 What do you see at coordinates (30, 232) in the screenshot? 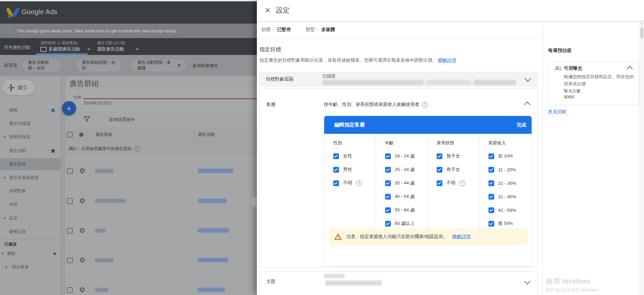
I see `sidebar-item-change-history: 變更記錄` at bounding box center [30, 232].